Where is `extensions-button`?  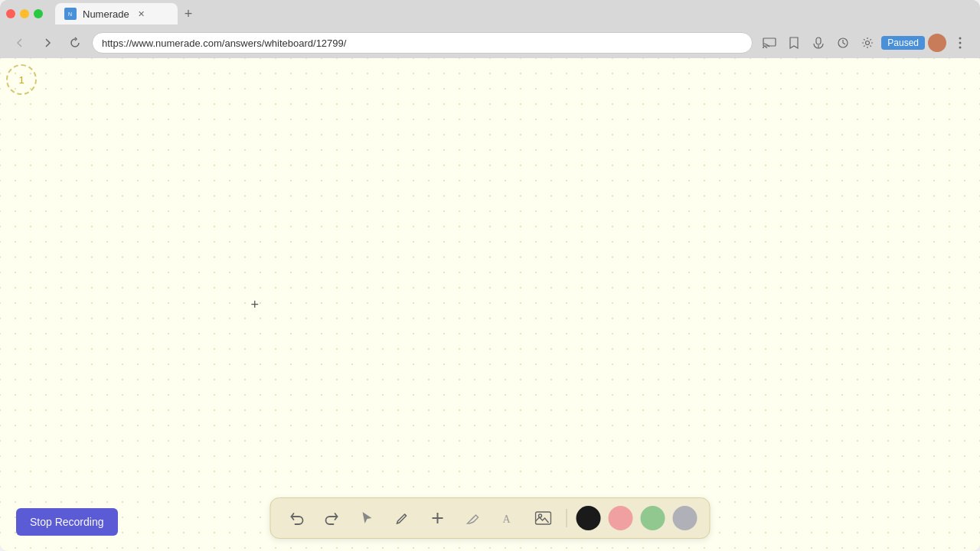
extensions-button is located at coordinates (843, 43).